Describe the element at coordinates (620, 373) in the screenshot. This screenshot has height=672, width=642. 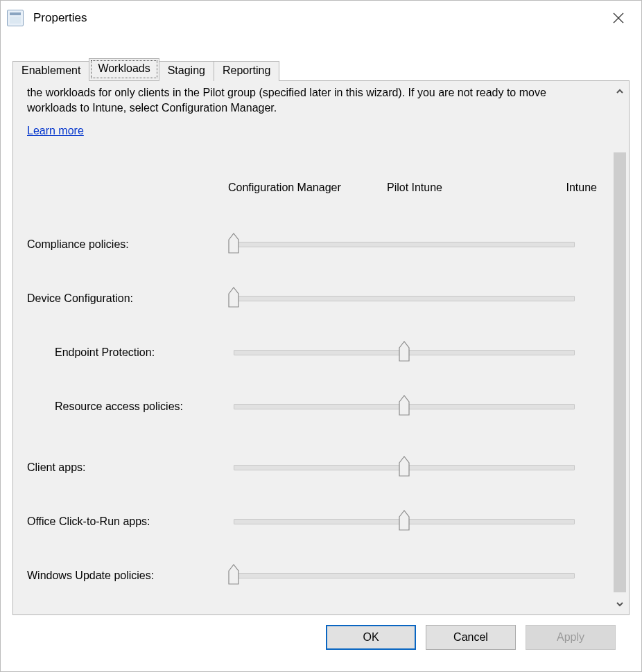
I see `scrollbar-thumb` at that location.